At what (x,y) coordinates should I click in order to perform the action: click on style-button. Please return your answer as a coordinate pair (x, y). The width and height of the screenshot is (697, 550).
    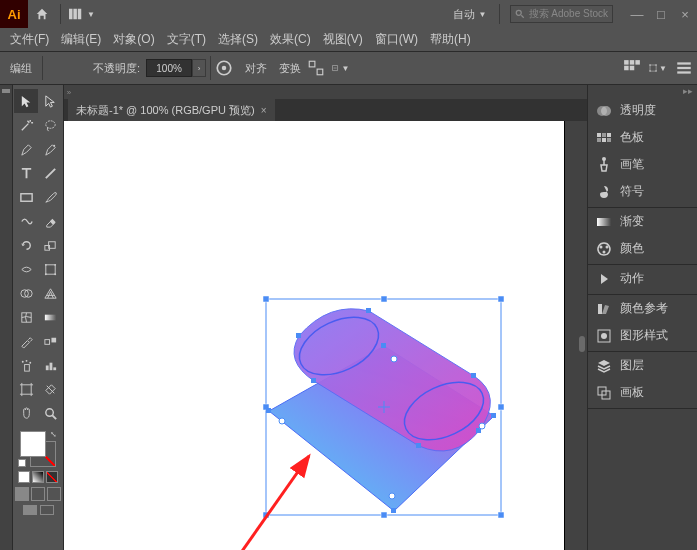
    Looking at the image, I should click on (224, 68).